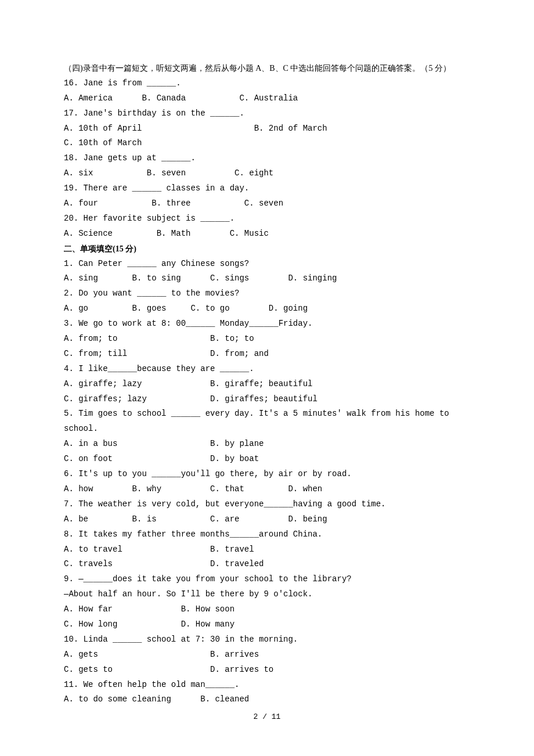 This screenshot has height=756, width=534. I want to click on s2q5-optsAB: A. in a bus B. by plane, so click(267, 444).